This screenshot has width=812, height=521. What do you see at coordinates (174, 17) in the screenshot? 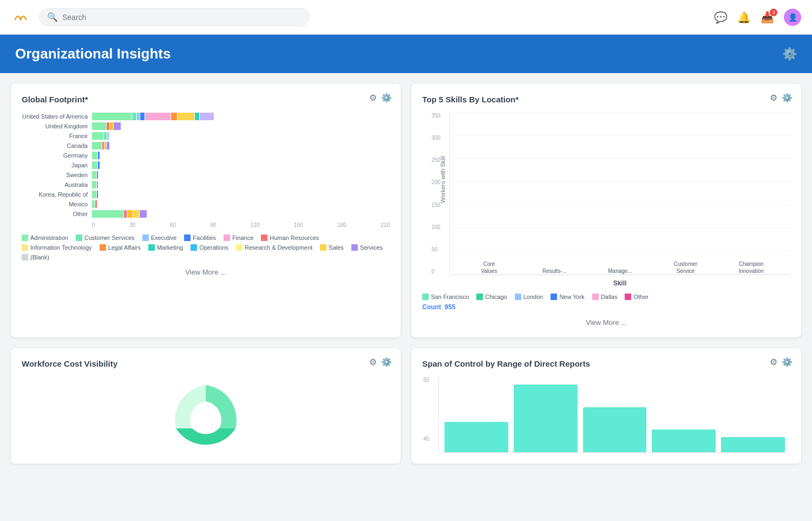
I see `search-box: 🔍` at bounding box center [174, 17].